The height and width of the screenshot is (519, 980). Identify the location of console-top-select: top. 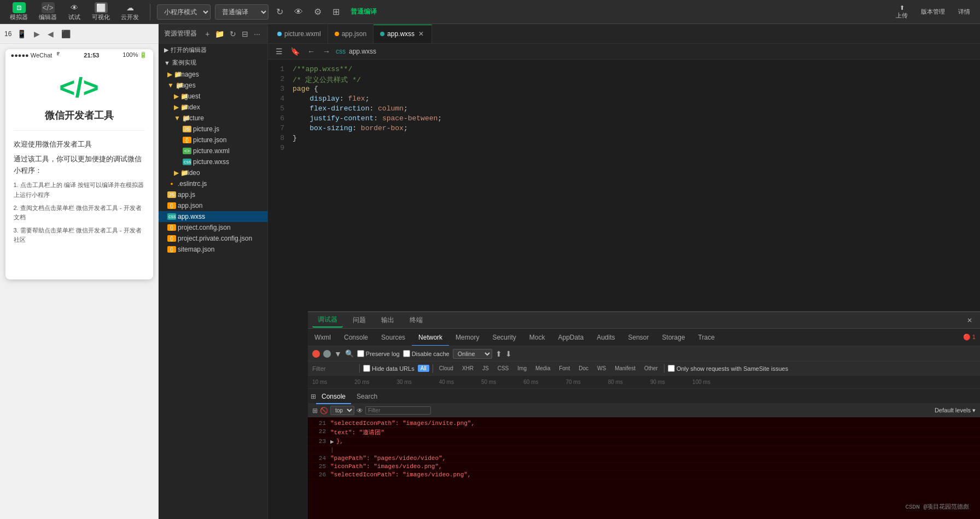
(342, 410).